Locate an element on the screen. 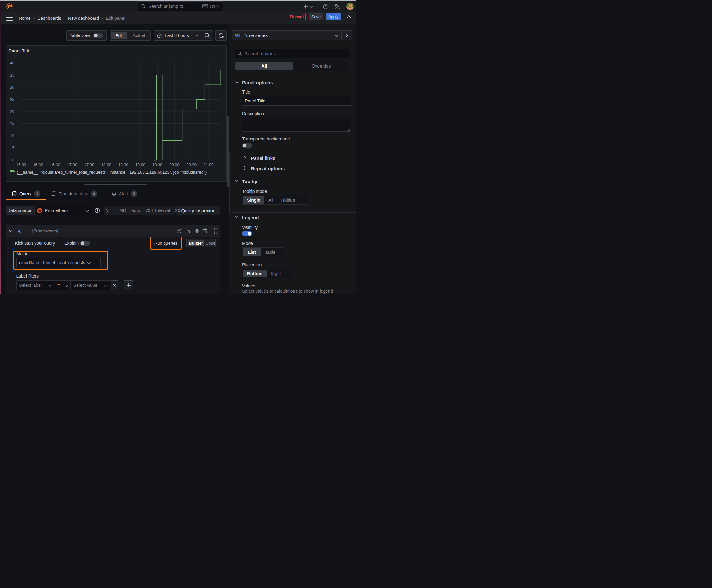 This screenshot has width=712, height=588. svg-text: 25 is located at coordinates (12, 100).